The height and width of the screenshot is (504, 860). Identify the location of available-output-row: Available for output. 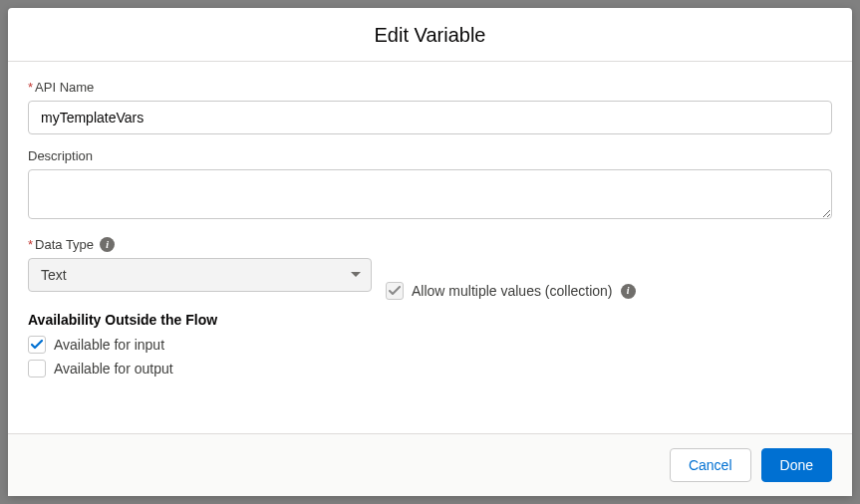
(430, 369).